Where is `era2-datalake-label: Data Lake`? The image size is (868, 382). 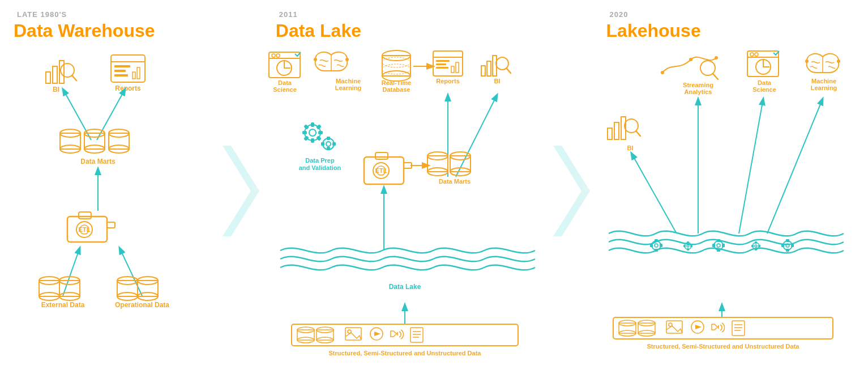 era2-datalake-label: Data Lake is located at coordinates (404, 287).